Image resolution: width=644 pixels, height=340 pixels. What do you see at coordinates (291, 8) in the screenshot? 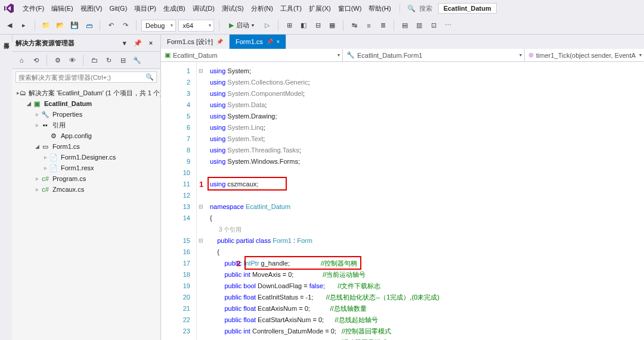
I see `menu-item: 工具(T)` at bounding box center [291, 8].